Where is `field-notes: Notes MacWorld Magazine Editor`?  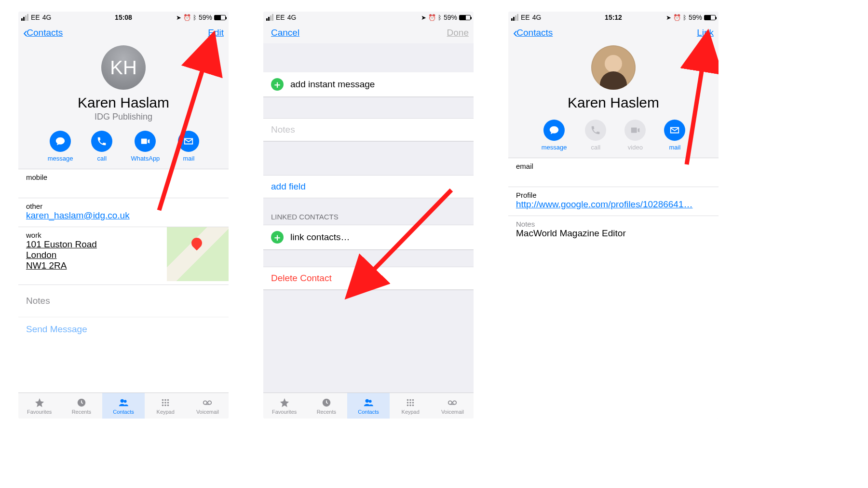
field-notes: Notes MacWorld Magazine Editor is located at coordinates (613, 230).